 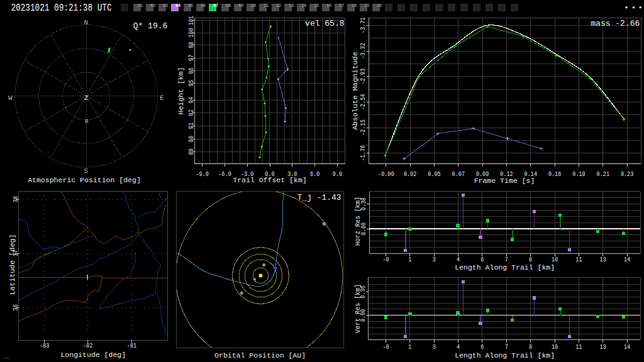 I want to click on svg-text: 18, so click(x=355, y=6).